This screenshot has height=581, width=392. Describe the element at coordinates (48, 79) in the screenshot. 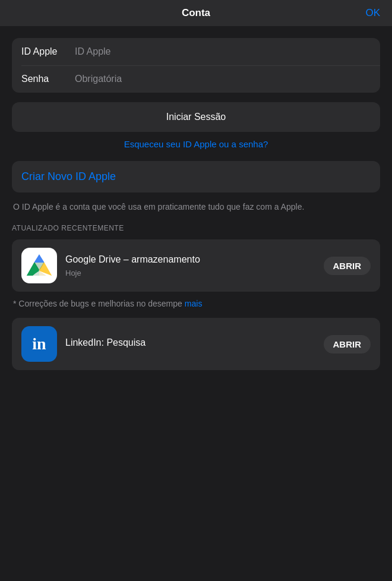

I see `password-label: Senha` at that location.